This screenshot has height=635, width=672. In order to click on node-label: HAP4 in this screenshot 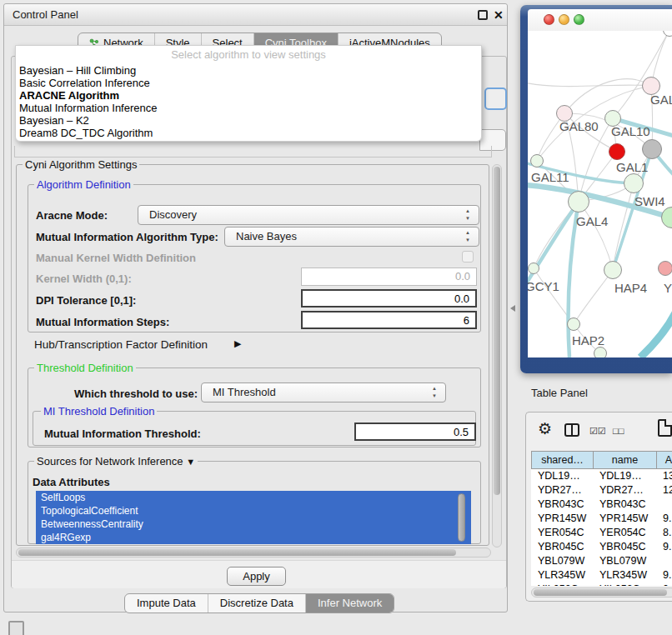, I will do `click(630, 288)`.